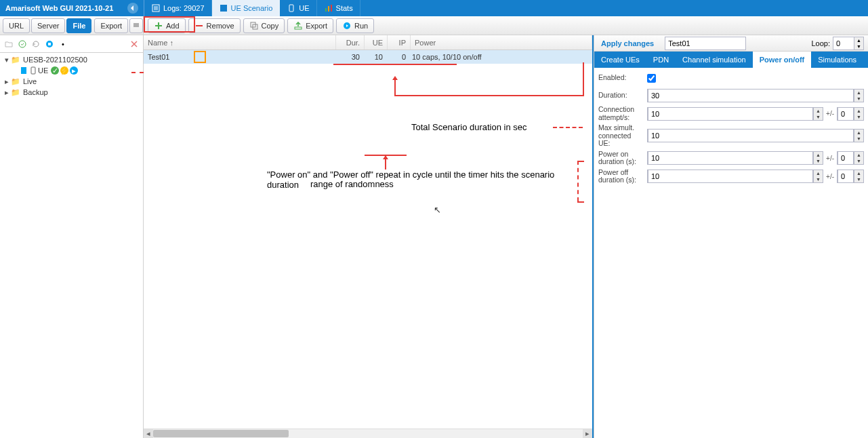 The height and width of the screenshot is (438, 868). Describe the element at coordinates (627, 43) in the screenshot. I see `apply-label: Apply changes` at that location.